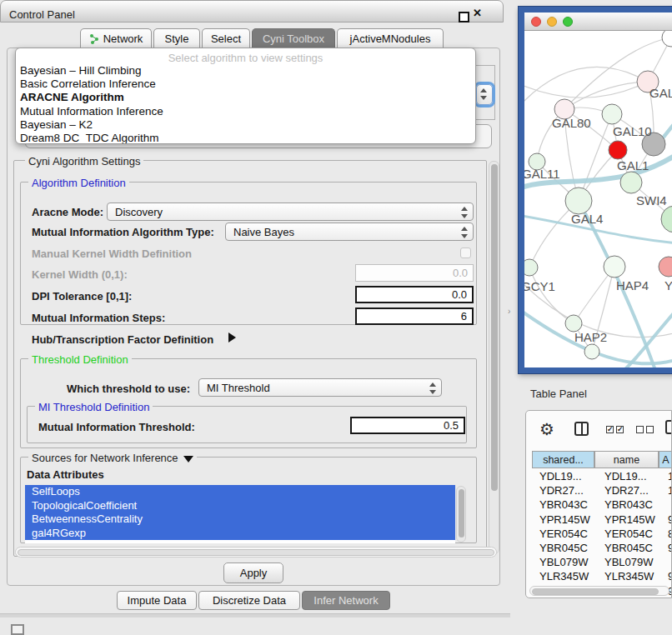  I want to click on tab-discretize-data: Discretize Data, so click(249, 600).